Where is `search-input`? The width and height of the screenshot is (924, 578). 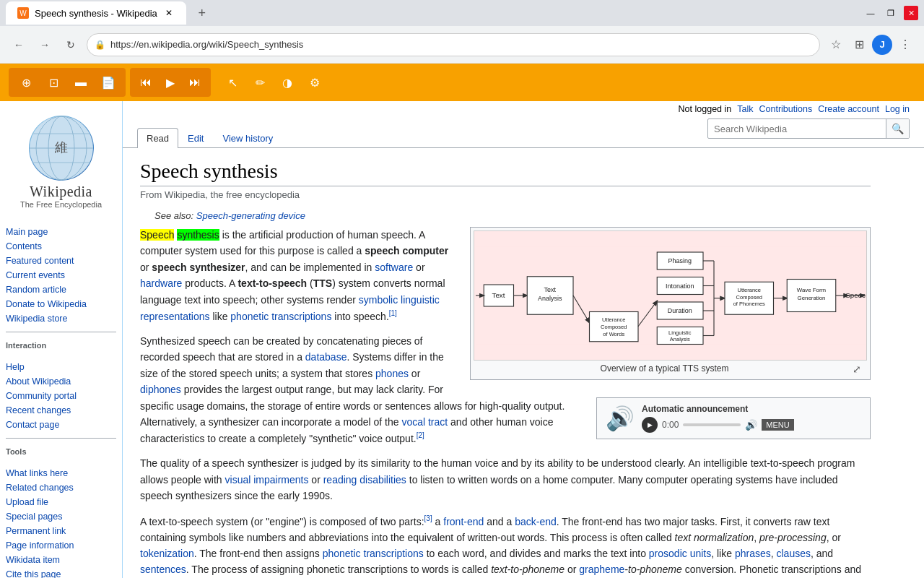
search-input is located at coordinates (797, 129).